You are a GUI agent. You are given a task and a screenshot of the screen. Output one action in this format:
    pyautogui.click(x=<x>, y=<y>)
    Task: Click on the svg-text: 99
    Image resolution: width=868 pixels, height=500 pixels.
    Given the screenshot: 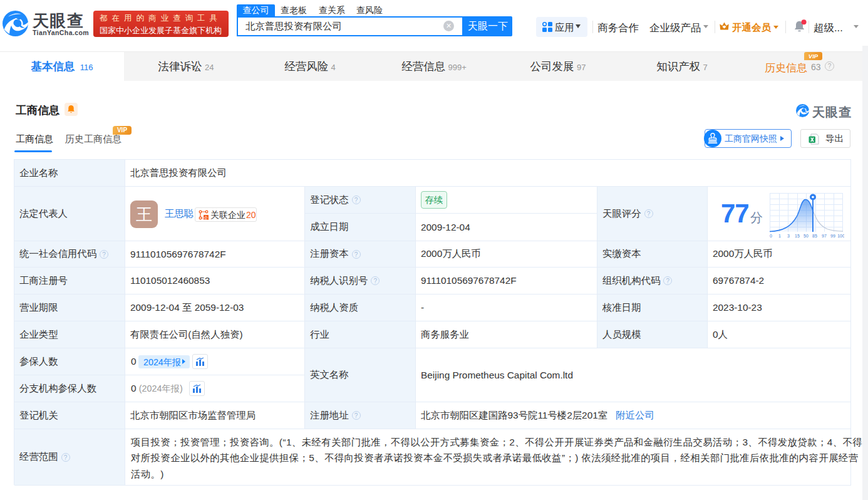 What is the action you would take?
    pyautogui.click(x=833, y=236)
    